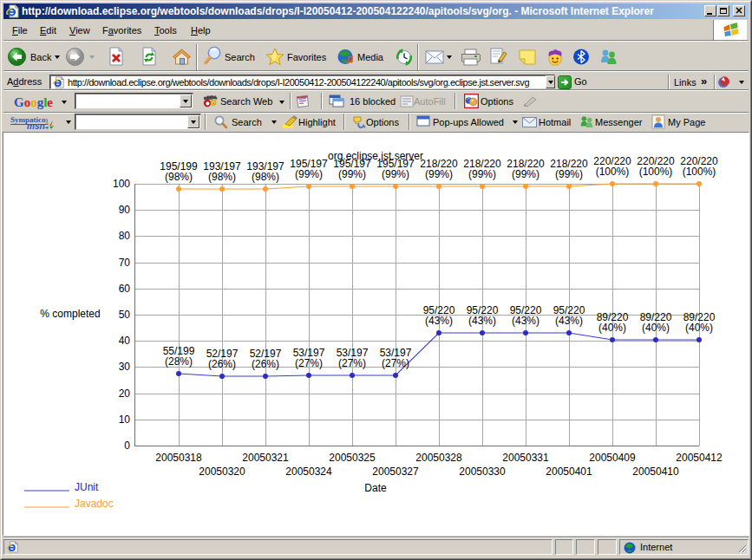 The image size is (752, 560). Describe the element at coordinates (125, 315) in the screenshot. I see `svg-text: 50` at that location.